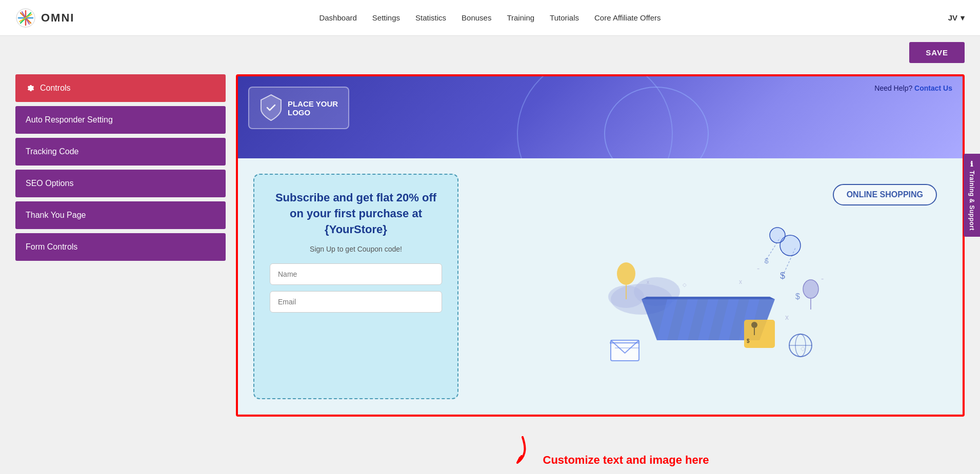  I want to click on sidebar-item-controls: Controls, so click(121, 88).